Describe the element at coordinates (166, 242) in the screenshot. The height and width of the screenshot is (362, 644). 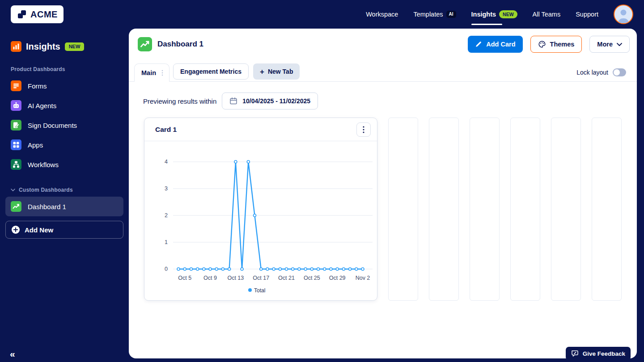
I see `svg-text: 1` at that location.